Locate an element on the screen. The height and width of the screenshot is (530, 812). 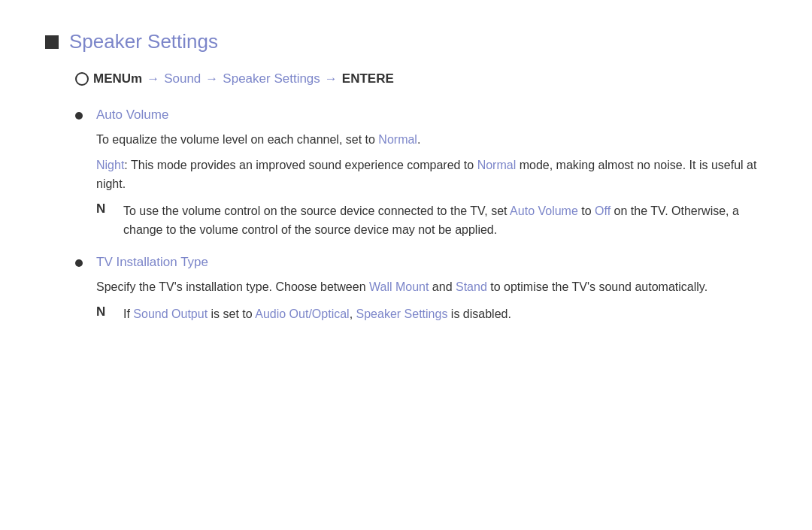
auto-volume-normal-highlight: Normal is located at coordinates (398, 140).